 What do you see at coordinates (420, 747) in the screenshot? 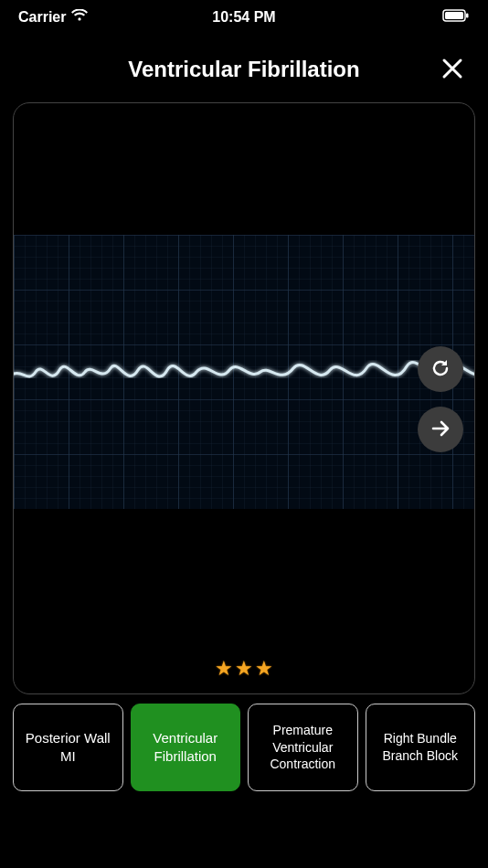
I see `answer-option-3: Right Bundle Branch Block` at bounding box center [420, 747].